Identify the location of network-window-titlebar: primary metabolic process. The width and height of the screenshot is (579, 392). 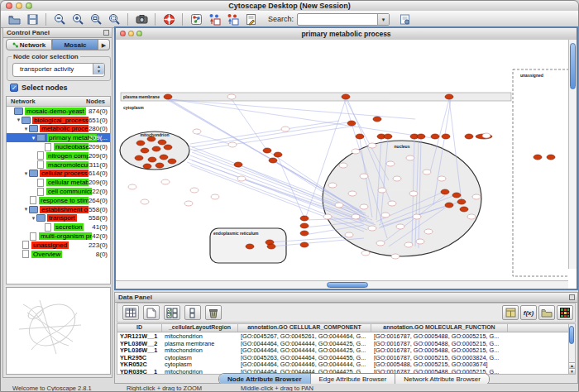
(346, 35).